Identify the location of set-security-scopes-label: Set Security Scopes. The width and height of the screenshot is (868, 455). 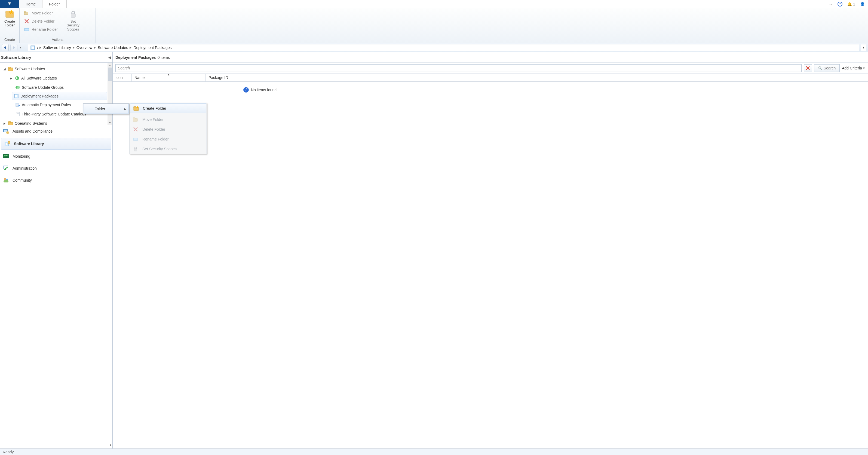
(73, 26).